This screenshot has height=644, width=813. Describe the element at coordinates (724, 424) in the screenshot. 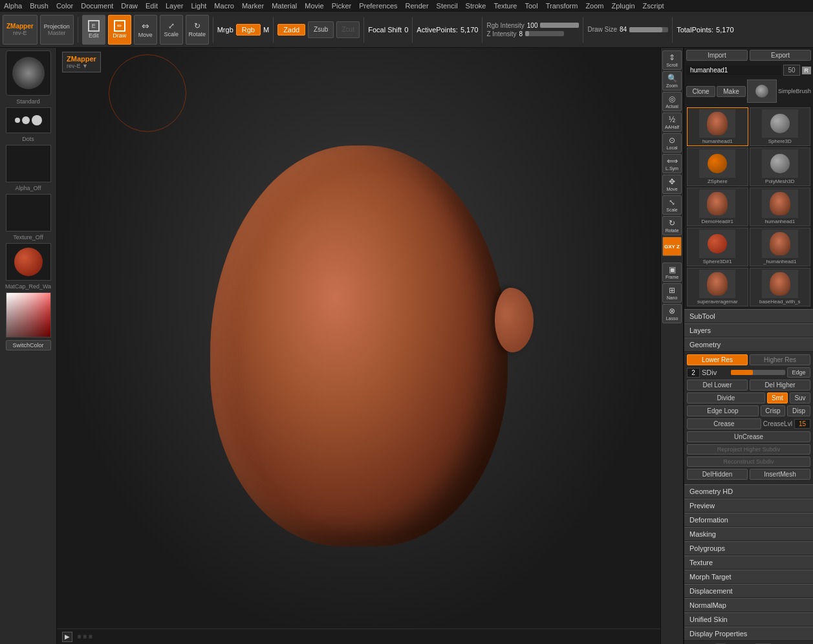

I see `crease-button: Crease` at that location.